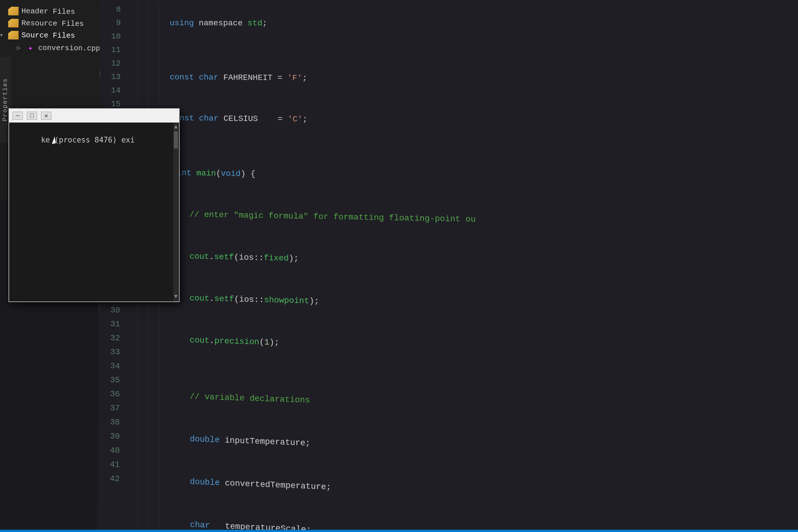 The image size is (798, 532). Describe the element at coordinates (464, 24) in the screenshot. I see `code-line-8: using namespace std;` at that location.